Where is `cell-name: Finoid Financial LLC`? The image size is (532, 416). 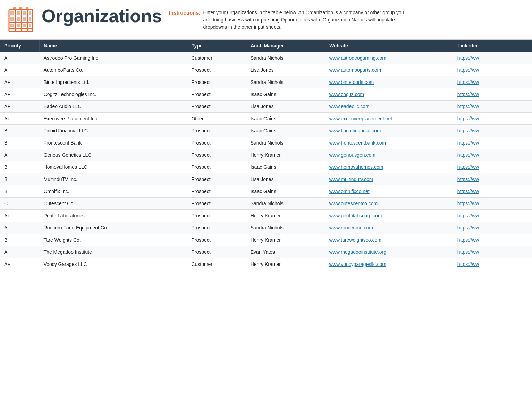 cell-name: Finoid Financial LLC is located at coordinates (113, 131).